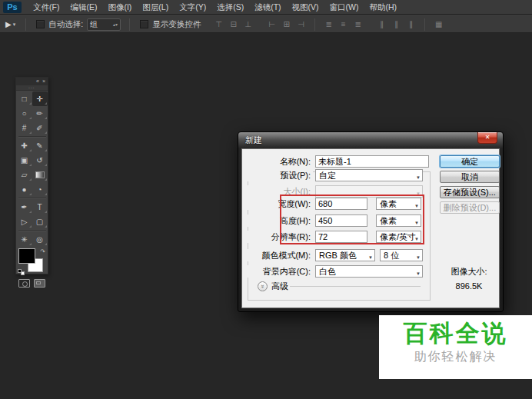 The height and width of the screenshot is (399, 532). Describe the element at coordinates (155, 8) in the screenshot. I see `menu-layer: 图层(L)` at that location.